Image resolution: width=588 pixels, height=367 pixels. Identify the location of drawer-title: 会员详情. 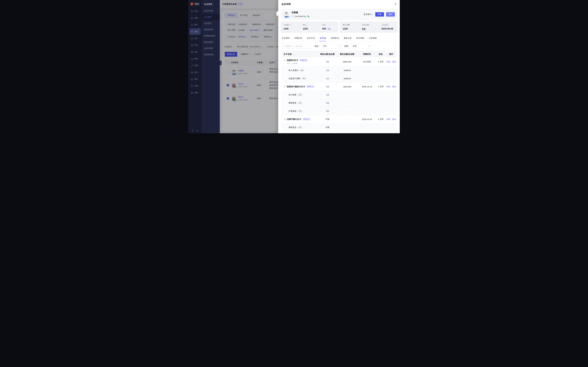
(286, 4).